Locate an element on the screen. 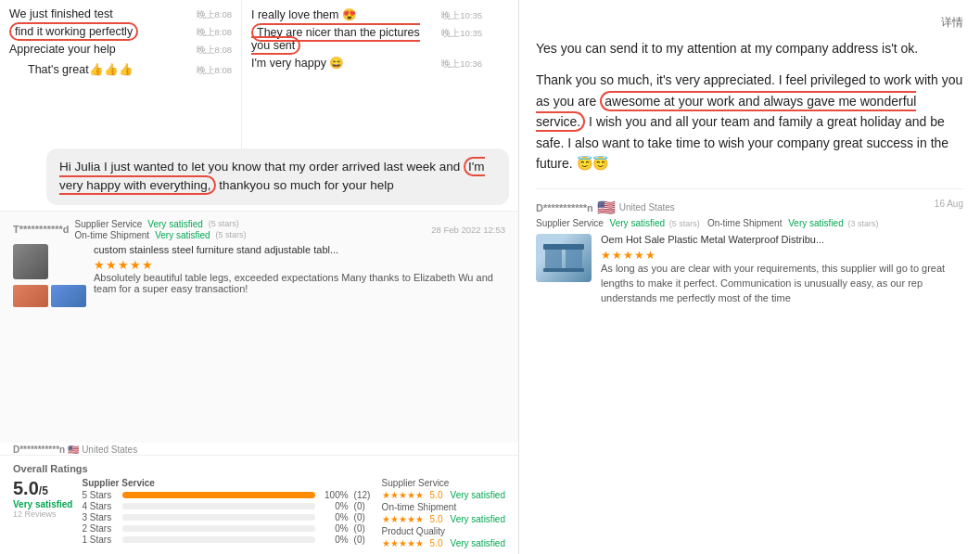 The height and width of the screenshot is (554, 980). ratings-content: 5.0/5 Very satisfied 12 Reviews Supplier… is located at coordinates (260, 514).